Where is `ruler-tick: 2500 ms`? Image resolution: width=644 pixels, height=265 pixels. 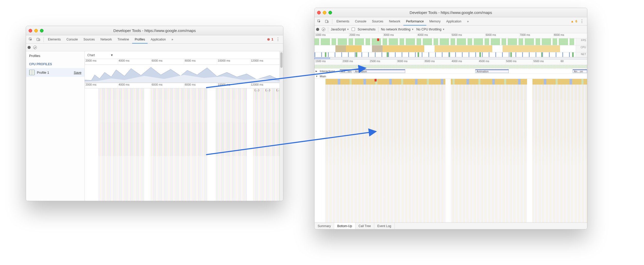 ruler-tick: 2500 ms is located at coordinates (383, 62).